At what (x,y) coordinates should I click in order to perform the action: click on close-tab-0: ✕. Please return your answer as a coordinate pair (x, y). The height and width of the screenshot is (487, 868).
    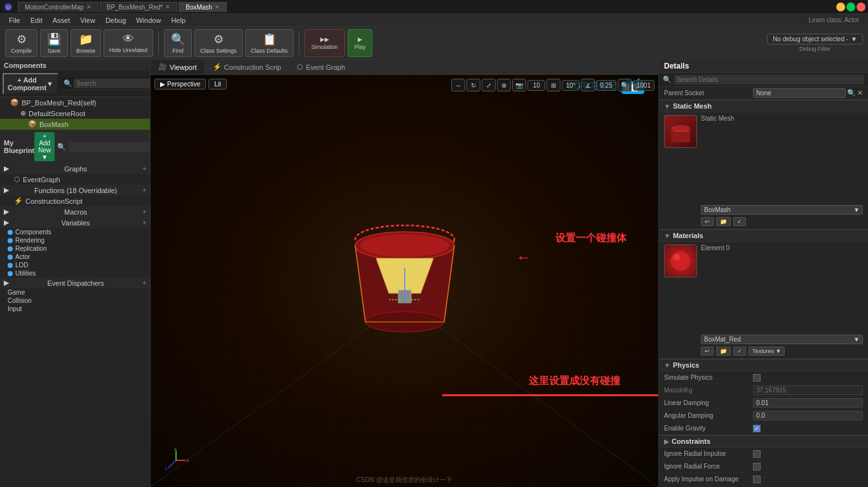
    Looking at the image, I should click on (89, 7).